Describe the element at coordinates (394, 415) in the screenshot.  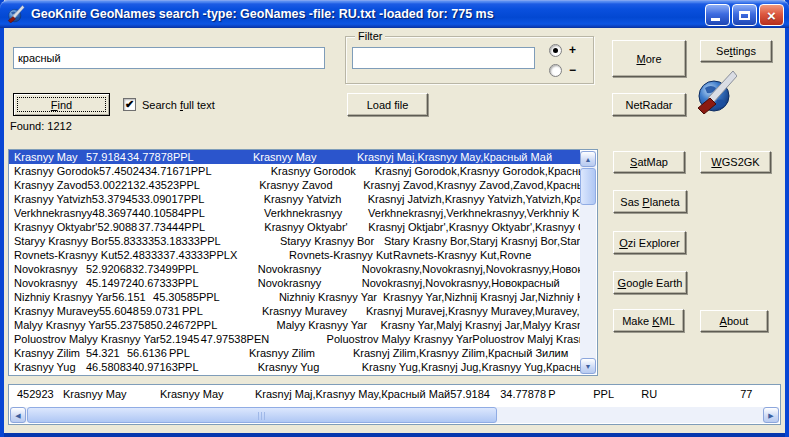
I see `horizontal-scrollbar: ◀ ▶` at that location.